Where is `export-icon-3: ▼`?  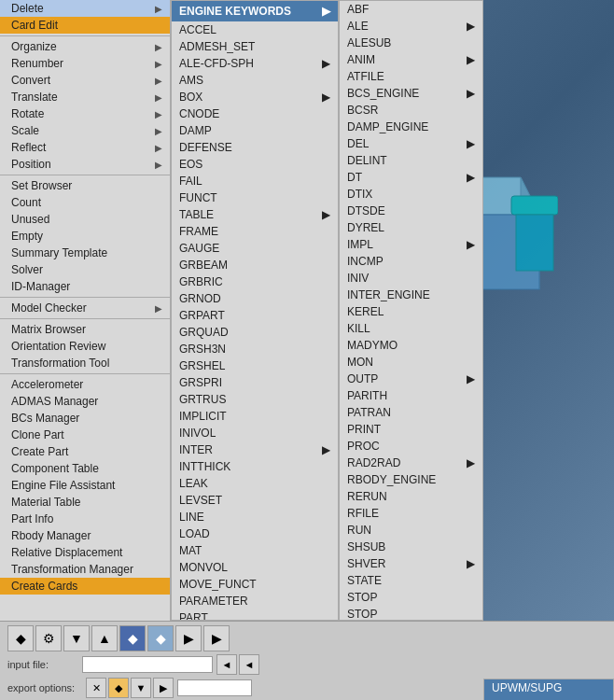
export-icon-3: ▼ is located at coordinates (141, 688).